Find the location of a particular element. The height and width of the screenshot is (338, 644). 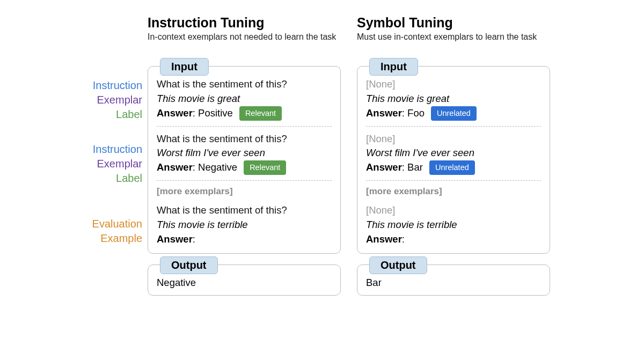

label-evaluation: Evaluation is located at coordinates (71, 224).